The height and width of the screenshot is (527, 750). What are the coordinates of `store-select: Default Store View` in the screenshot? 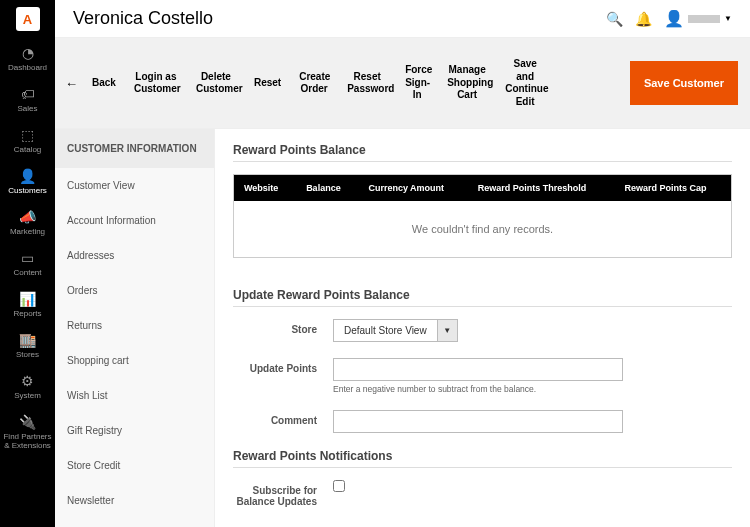 It's located at (386, 330).